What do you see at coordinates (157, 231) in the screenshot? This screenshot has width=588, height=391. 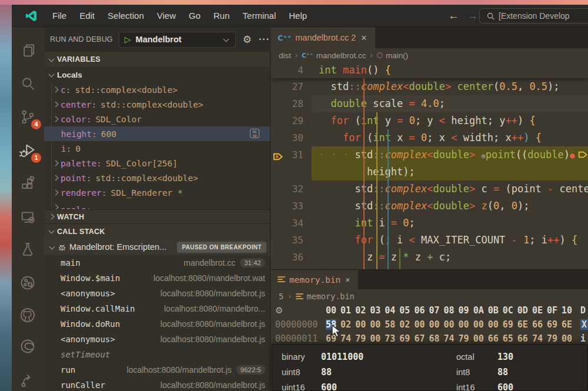 I see `call-stack-section-header: CALL STACK` at bounding box center [157, 231].